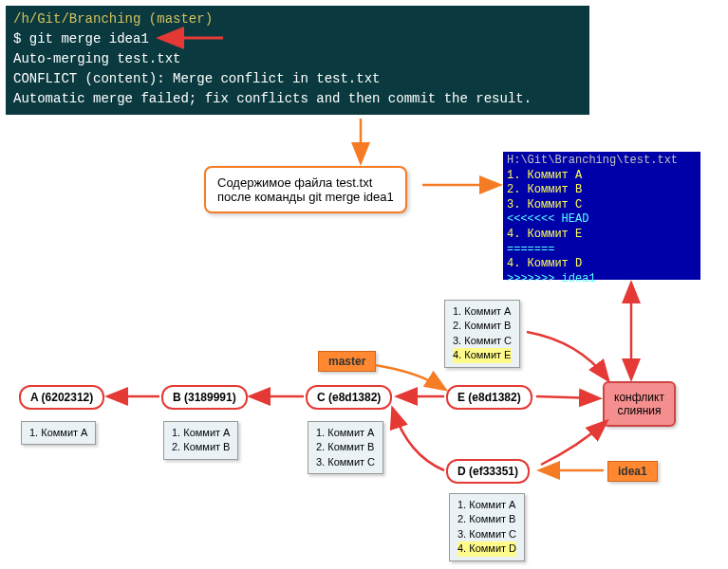 Image resolution: width=728 pixels, height=569 pixels. I want to click on editor-l3: 3. Коммит C, so click(602, 206).